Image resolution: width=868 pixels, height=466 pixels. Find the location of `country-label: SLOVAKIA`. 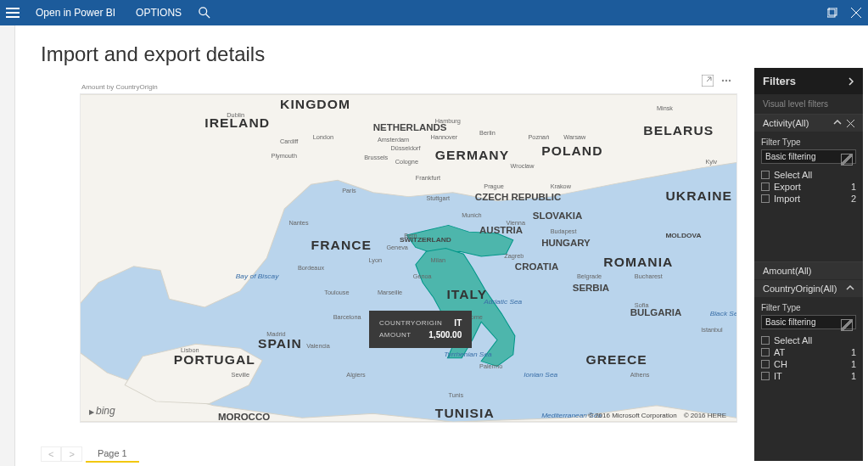

country-label: SLOVAKIA is located at coordinates (557, 216).